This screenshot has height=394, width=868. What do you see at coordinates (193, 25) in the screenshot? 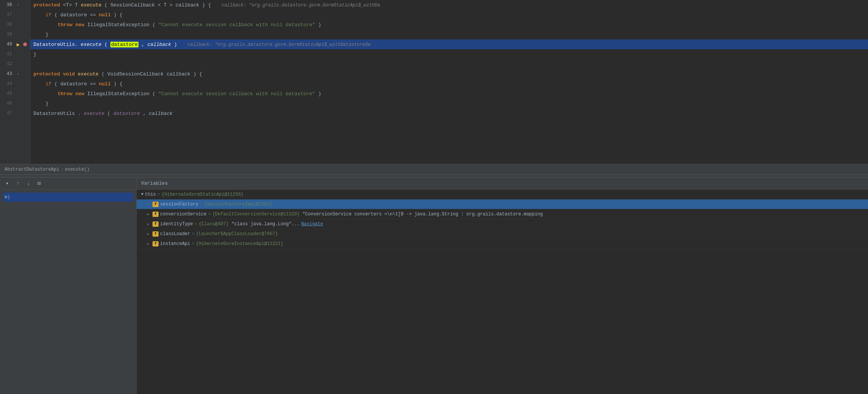
I see `str-cannot-38: "Cannot execute session` at bounding box center [193, 25].